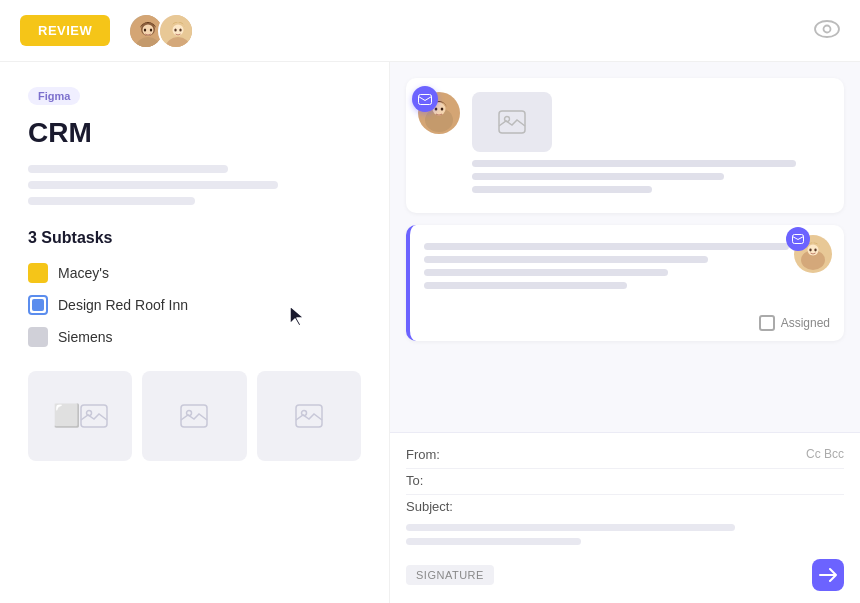 This screenshot has height=603, width=860. I want to click on subtask-icon-yellow, so click(38, 273).